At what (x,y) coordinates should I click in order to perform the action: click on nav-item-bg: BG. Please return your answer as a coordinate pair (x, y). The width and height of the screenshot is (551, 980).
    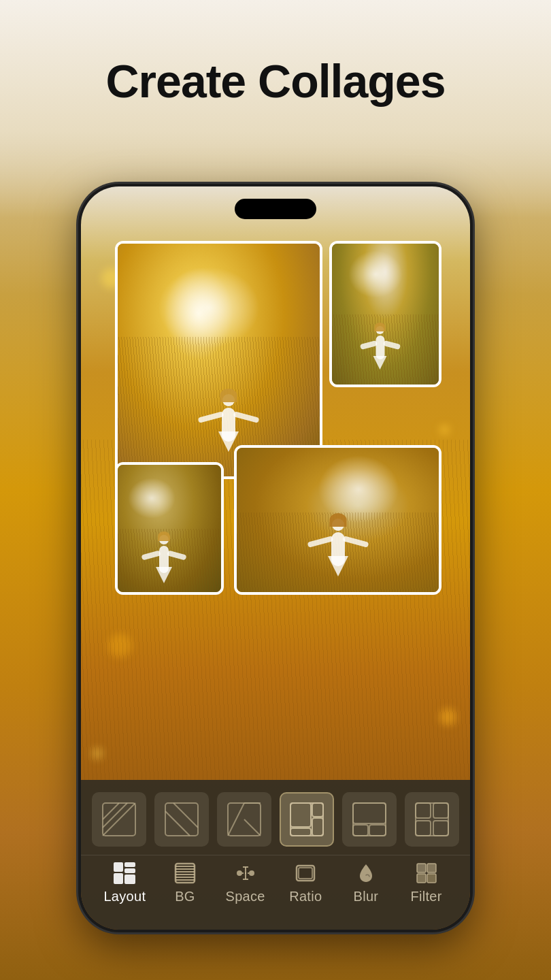
    Looking at the image, I should click on (185, 883).